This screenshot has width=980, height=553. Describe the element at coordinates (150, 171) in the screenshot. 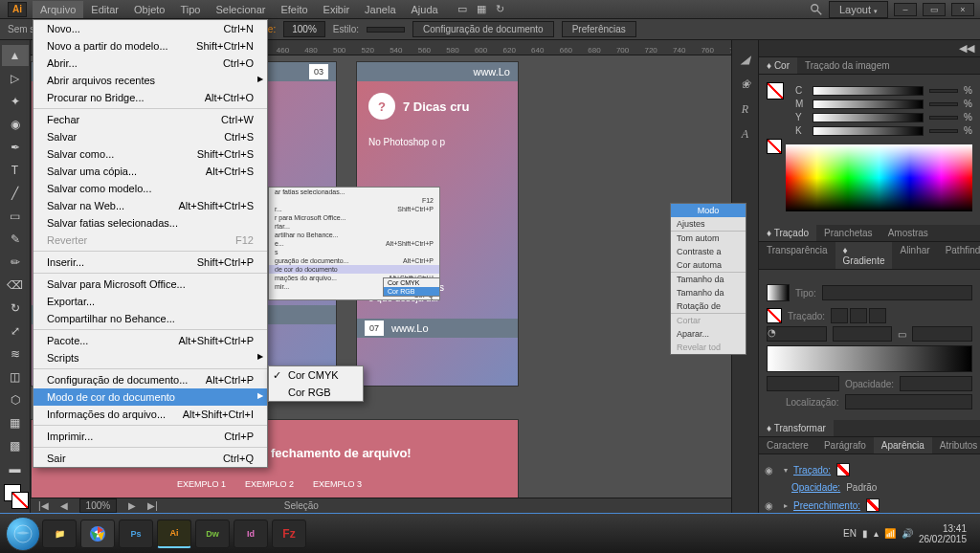

I see `file-menu-item: Salvar uma cópia...Alt+Ctrl+S` at that location.